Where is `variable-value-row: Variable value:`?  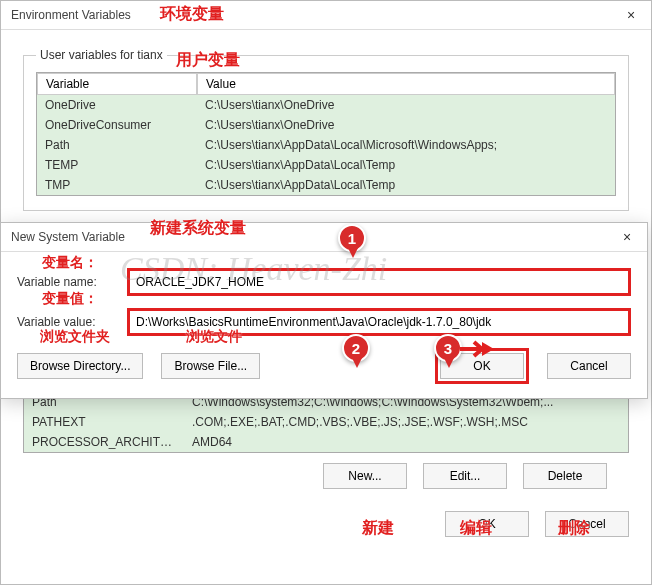
variable-value-row: Variable value: is located at coordinates (324, 322).